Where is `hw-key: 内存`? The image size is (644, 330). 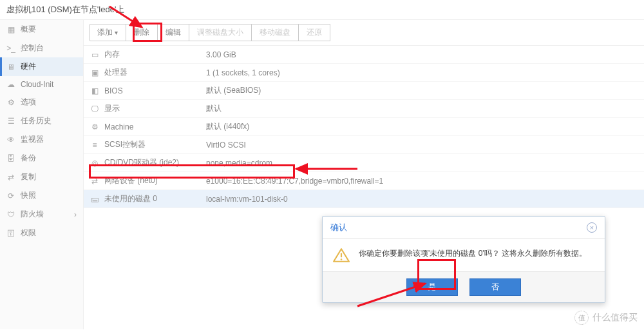 hw-key: 内存 is located at coordinates (112, 54).